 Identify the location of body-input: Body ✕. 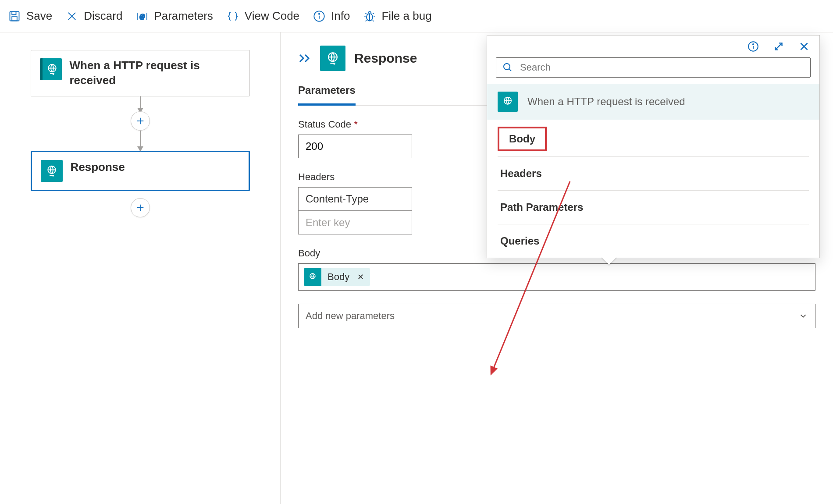
(557, 277).